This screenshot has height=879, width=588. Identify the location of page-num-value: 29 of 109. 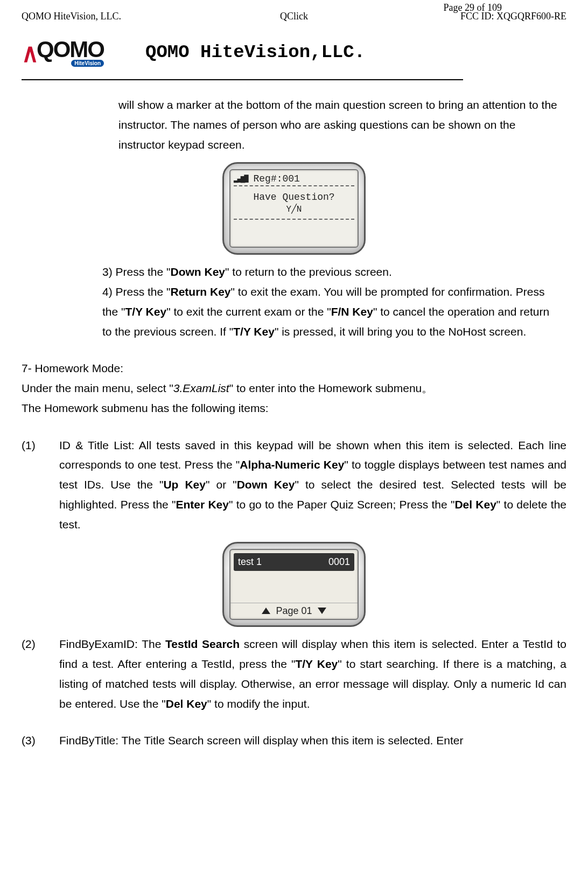
(484, 8).